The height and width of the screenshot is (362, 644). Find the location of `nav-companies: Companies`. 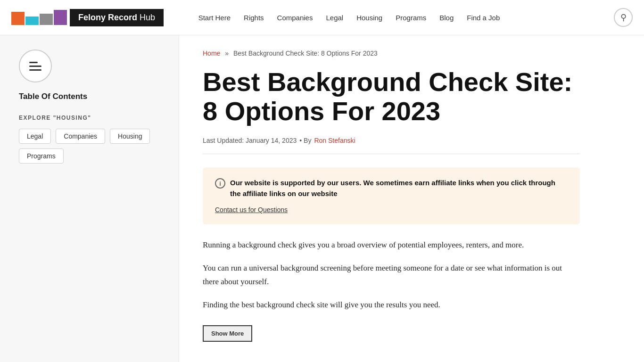

nav-companies: Companies is located at coordinates (295, 18).